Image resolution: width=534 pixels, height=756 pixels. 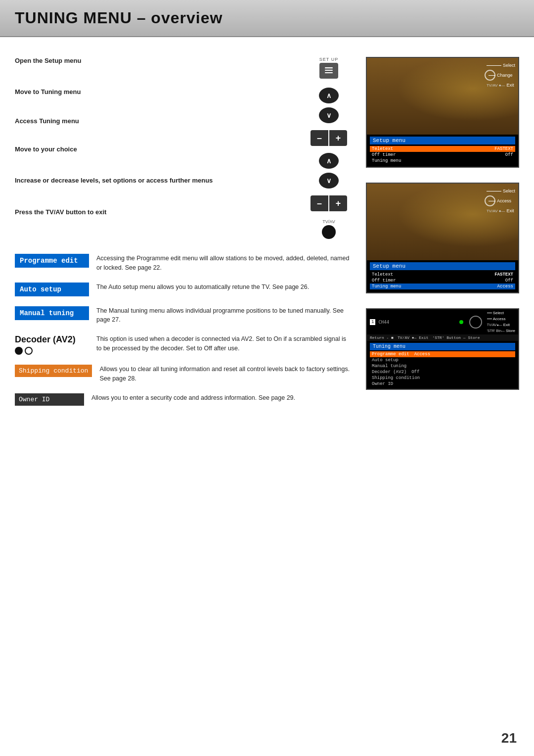 What do you see at coordinates (443, 112) in the screenshot?
I see `screen1: Select Change TV/AV ●— Exit Setup menu` at bounding box center [443, 112].